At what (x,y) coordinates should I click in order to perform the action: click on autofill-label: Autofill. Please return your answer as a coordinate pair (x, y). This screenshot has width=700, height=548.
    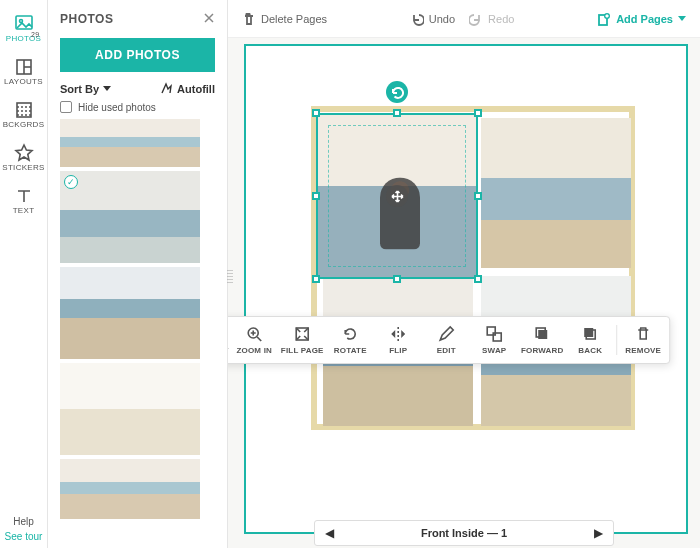
    Looking at the image, I should click on (196, 89).